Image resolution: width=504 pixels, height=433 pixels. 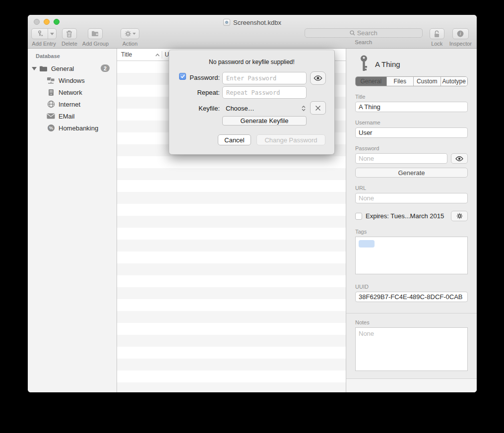 I want to click on toolbar: Add Entry Delete Add Group Action, so click(x=252, y=38).